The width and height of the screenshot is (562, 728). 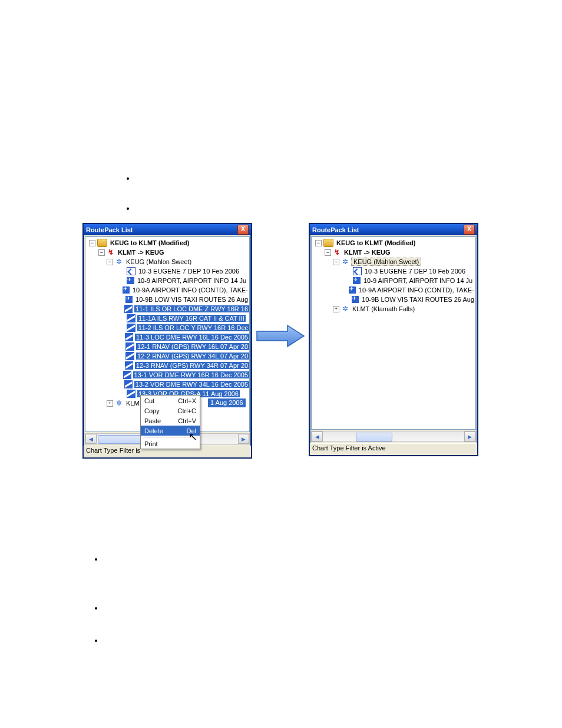 I want to click on tree-chart: 12-1 RNAV (GPS) RWY 16L 07 Apr 20, so click(x=168, y=347).